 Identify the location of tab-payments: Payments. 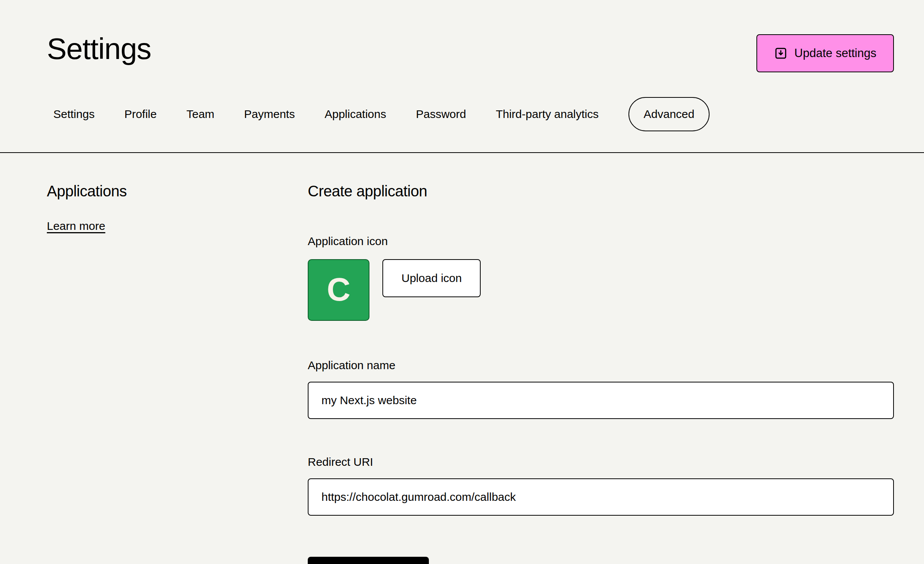
(270, 114).